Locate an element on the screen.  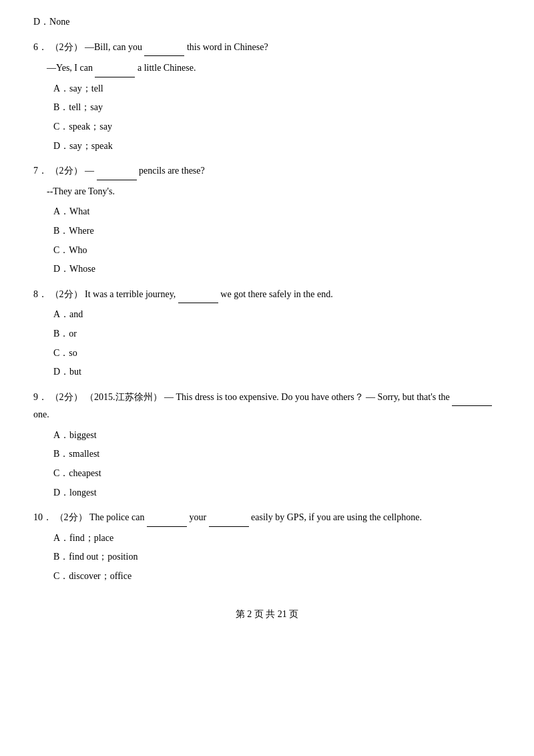
q6-text1: 6． （2分） —Bill, can you this word in Chin… is located at coordinates (267, 47).